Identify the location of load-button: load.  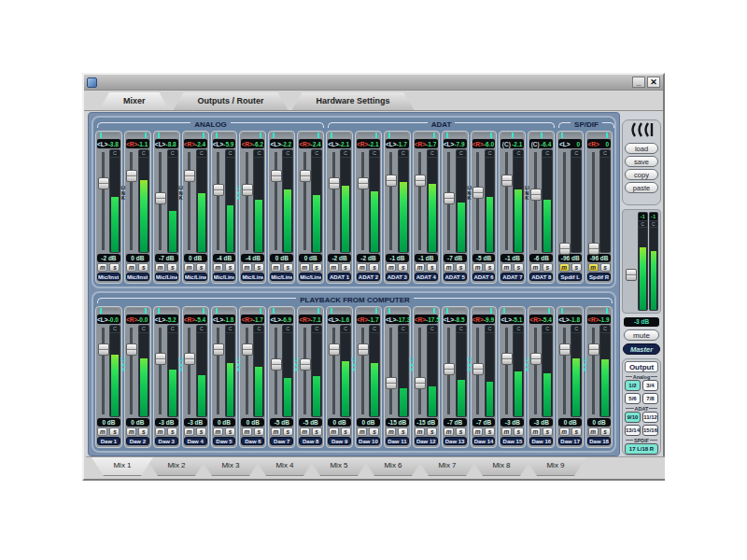
(641, 148).